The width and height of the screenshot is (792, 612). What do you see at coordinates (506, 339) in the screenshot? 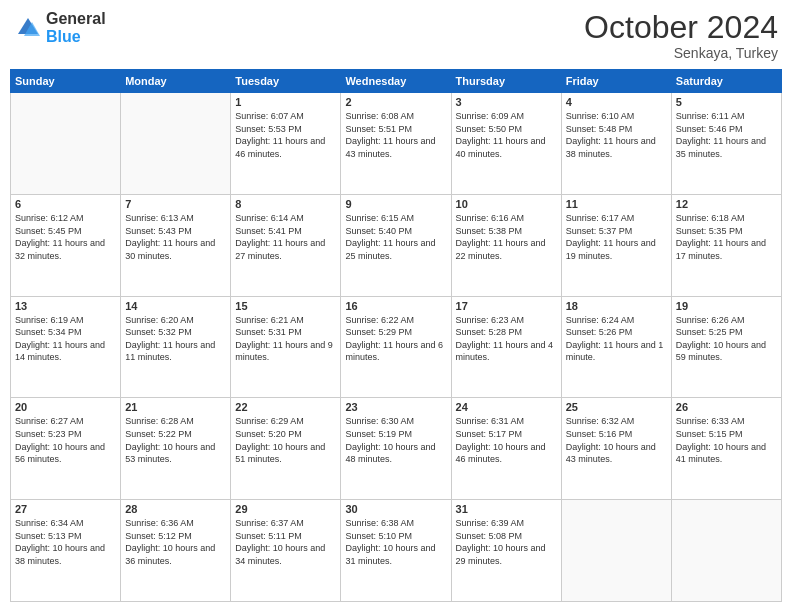
I see `cell-info: Sunrise: 6:23 AM Sunset: 5:28 PM Dayligh…` at bounding box center [506, 339].